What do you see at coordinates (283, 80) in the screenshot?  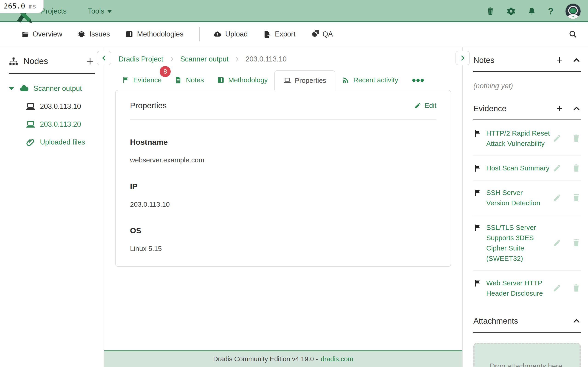 I see `node-tabs: Evidence 8 Notes Methodology Properties` at bounding box center [283, 80].